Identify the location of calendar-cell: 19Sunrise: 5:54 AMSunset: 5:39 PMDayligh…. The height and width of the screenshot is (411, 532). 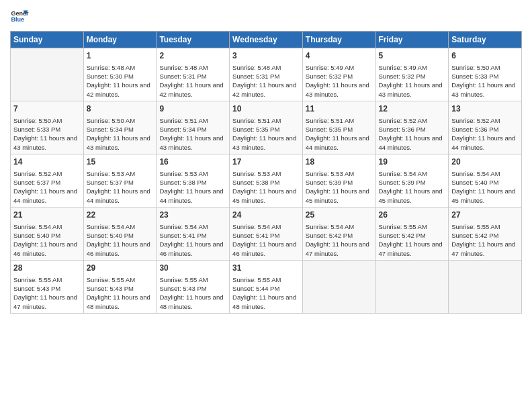
(412, 180).